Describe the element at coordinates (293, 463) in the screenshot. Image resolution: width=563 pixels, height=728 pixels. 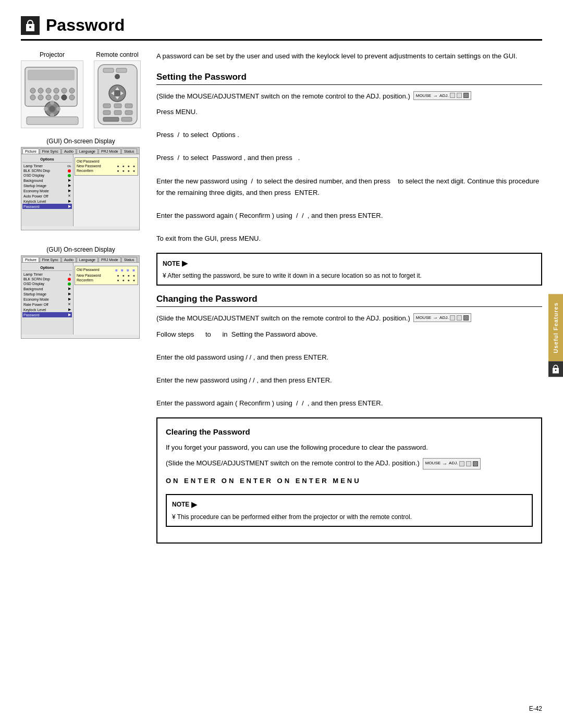
I see `clearing-slide-label: (Slide the MOUSE/ADJUSTMENT switch on th…` at that location.